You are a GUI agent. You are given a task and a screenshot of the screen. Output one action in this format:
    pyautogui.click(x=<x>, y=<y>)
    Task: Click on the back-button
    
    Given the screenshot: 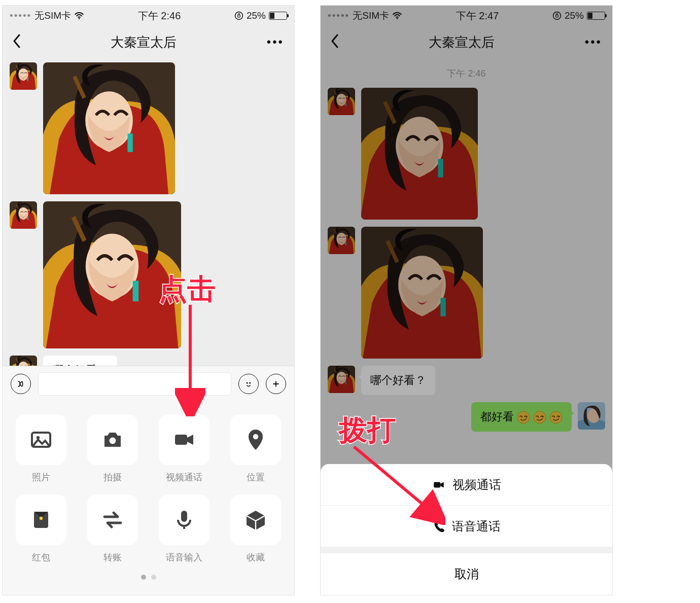 What is the action you would take?
    pyautogui.click(x=18, y=42)
    